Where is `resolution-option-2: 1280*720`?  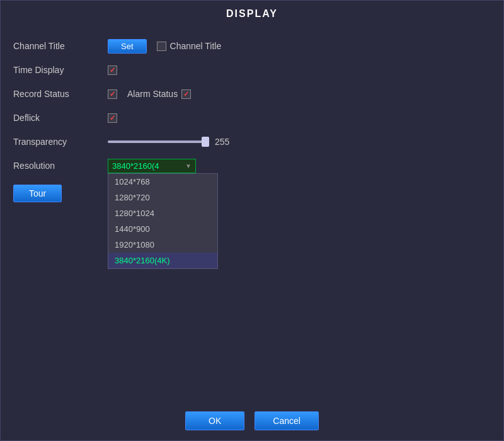
resolution-option-2: 1280*720 is located at coordinates (163, 198).